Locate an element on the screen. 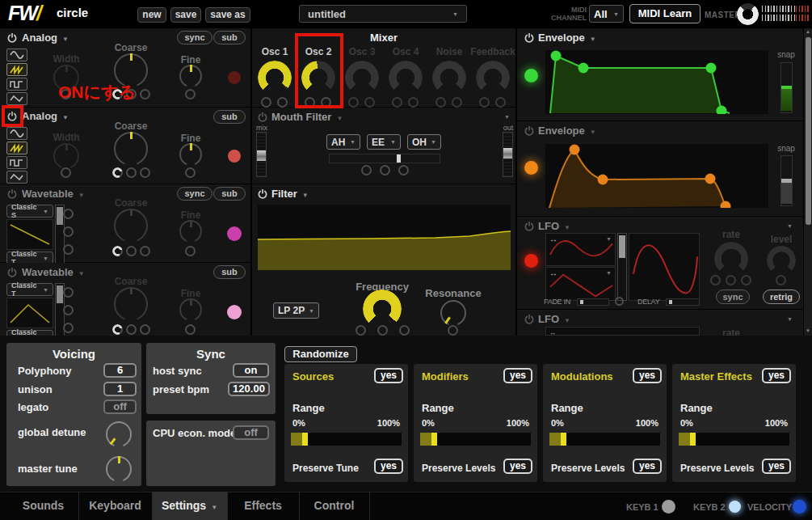 This screenshot has width=812, height=520. modifiers-yes-toggle: yes is located at coordinates (518, 375).